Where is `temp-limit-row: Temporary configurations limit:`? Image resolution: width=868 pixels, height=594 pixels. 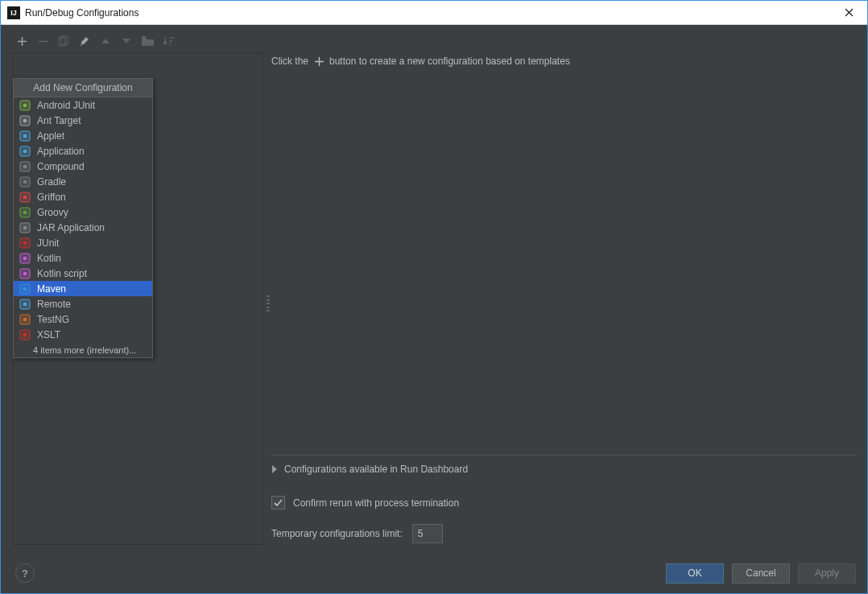 temp-limit-row: Temporary configurations limit: is located at coordinates (564, 534).